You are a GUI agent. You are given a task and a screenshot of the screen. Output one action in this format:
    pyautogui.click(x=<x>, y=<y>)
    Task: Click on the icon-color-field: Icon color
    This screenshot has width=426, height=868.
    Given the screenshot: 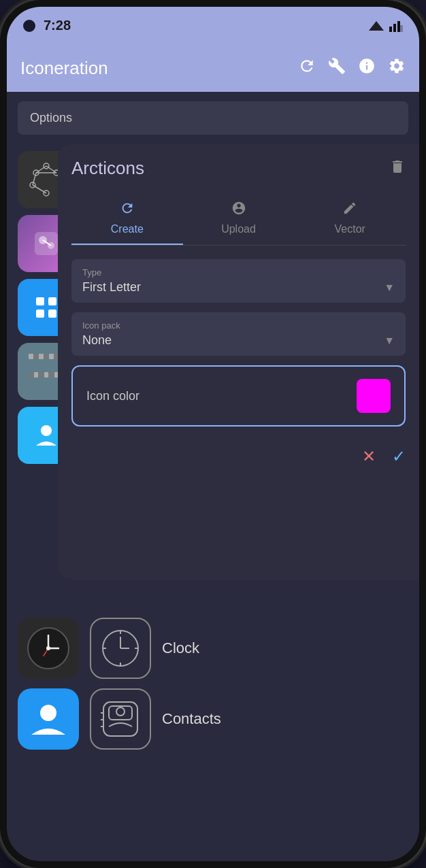 What is the action you would take?
    pyautogui.click(x=238, y=396)
    